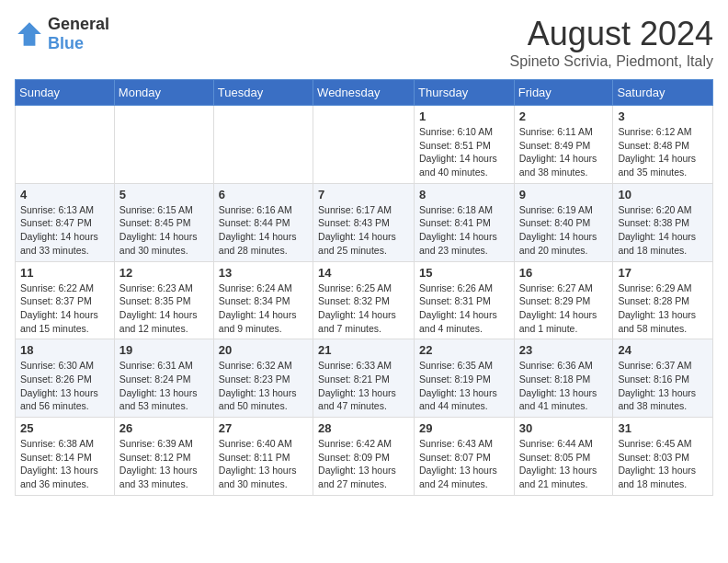 Image resolution: width=728 pixels, height=563 pixels. Describe the element at coordinates (664, 93) in the screenshot. I see `weekday-header: Saturday` at that location.